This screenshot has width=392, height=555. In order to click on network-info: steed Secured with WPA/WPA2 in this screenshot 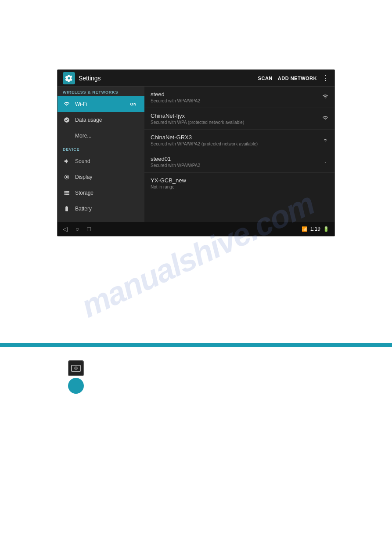, I will do `click(236, 97)`.